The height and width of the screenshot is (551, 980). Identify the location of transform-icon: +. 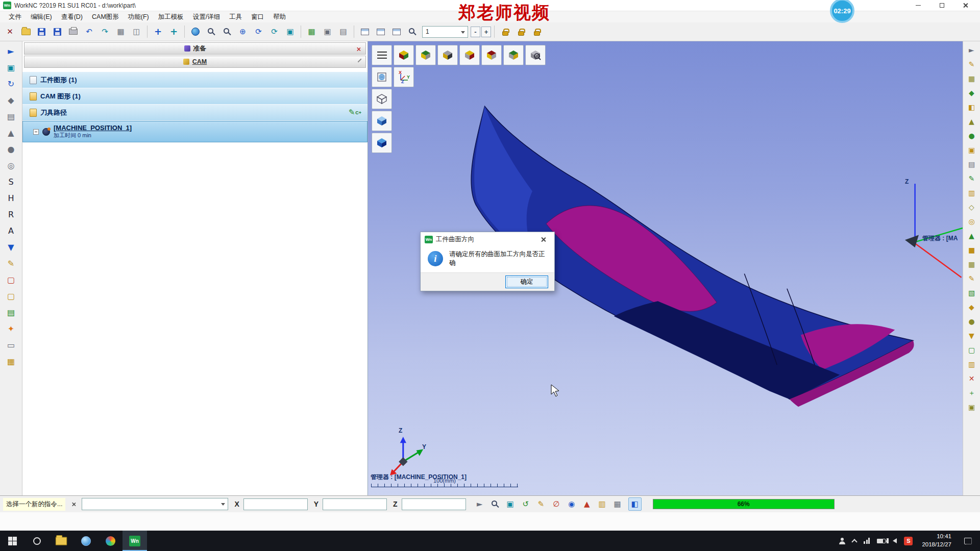
(174, 32).